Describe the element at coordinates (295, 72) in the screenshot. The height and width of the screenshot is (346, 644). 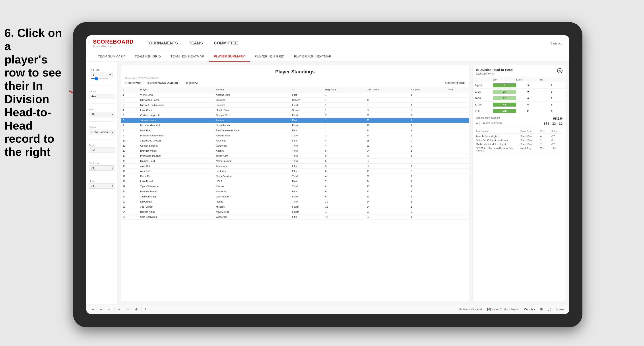
I see `panel-title: Player Standings` at that location.